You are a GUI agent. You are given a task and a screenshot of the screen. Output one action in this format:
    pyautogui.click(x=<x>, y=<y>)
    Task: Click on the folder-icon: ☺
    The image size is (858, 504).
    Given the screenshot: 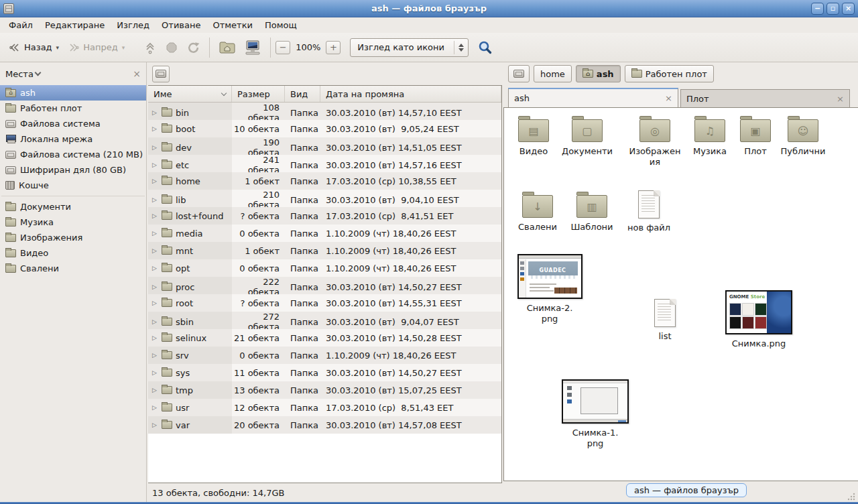 What is the action you would take?
    pyautogui.click(x=803, y=131)
    